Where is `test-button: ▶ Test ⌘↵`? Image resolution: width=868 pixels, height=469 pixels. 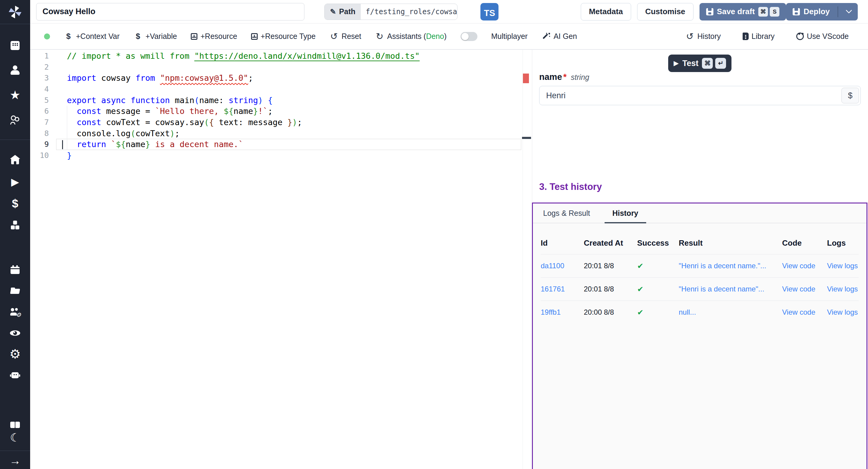
test-button: ▶ Test ⌘↵ is located at coordinates (700, 63).